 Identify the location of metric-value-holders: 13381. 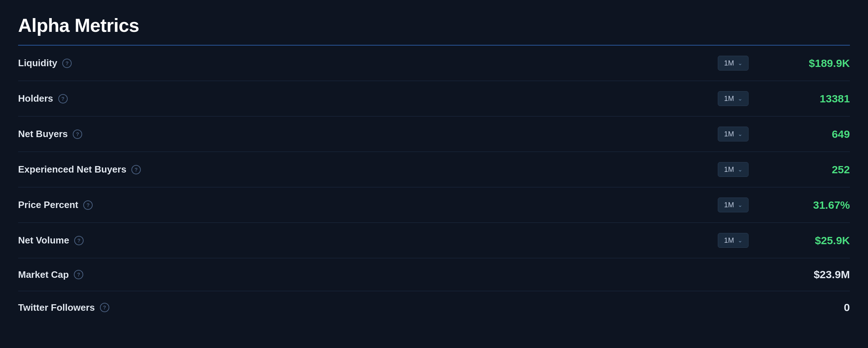
(799, 99).